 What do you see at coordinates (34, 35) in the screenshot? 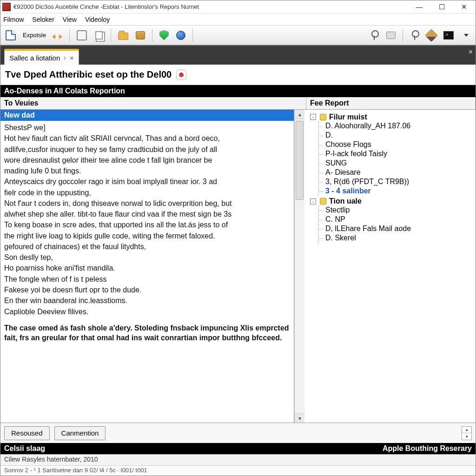
I see `export-label: Expotsle` at bounding box center [34, 35].